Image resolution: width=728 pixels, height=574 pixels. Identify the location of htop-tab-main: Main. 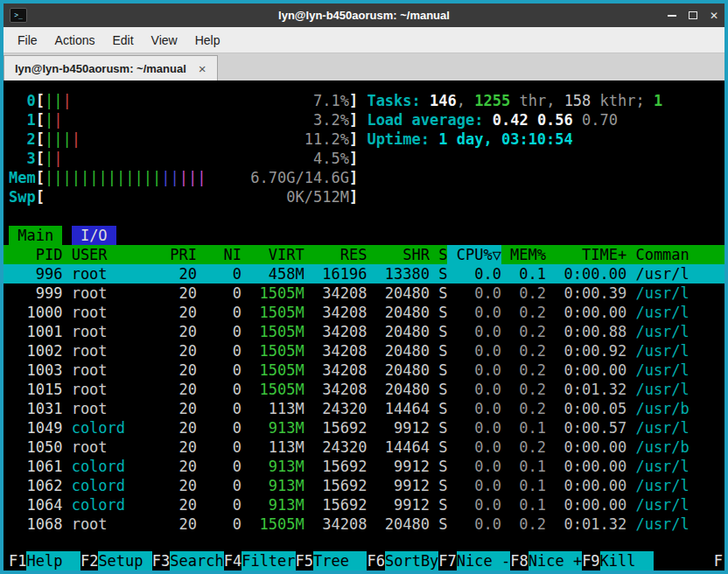
(35, 235).